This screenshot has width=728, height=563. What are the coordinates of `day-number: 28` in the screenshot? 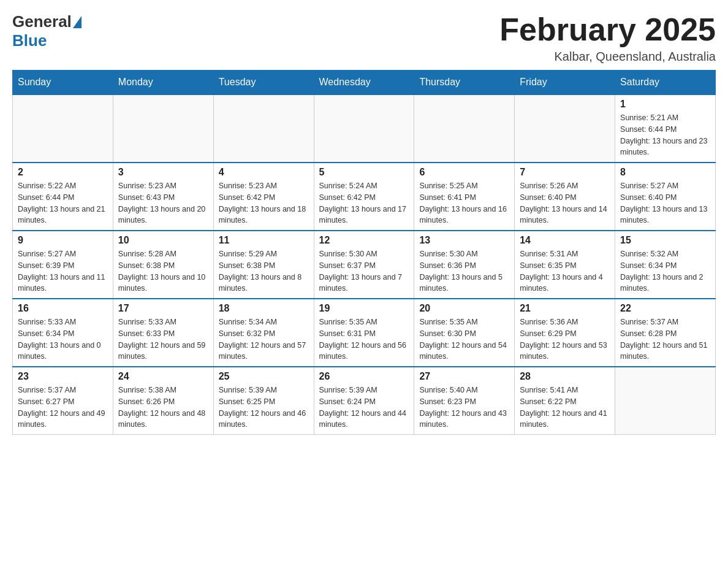 It's located at (565, 377).